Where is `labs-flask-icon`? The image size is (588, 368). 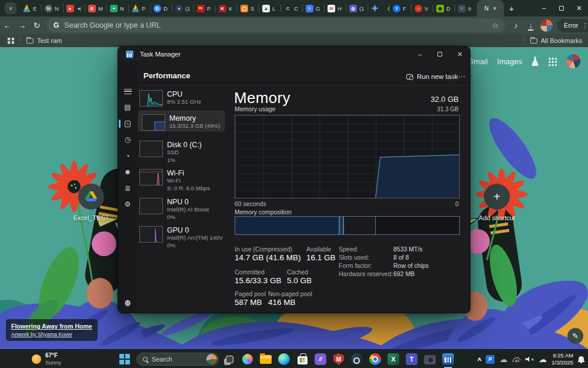
labs-flask-icon is located at coordinates (535, 61).